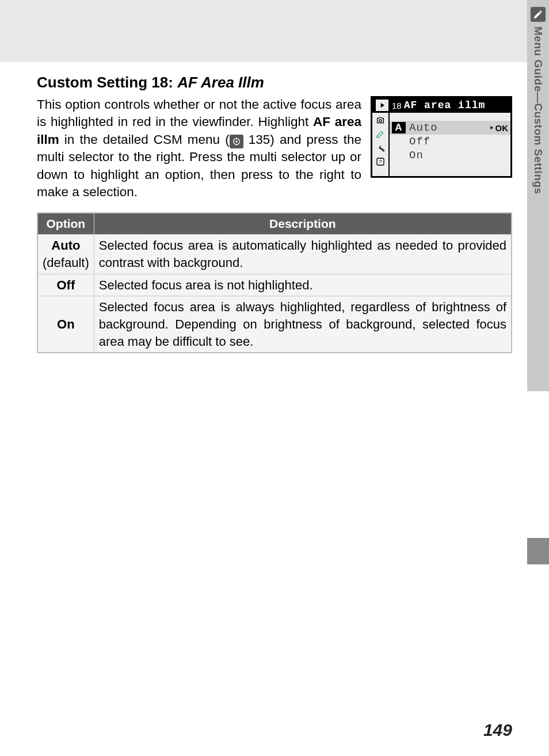  What do you see at coordinates (66, 324) in the screenshot?
I see `table-option: On` at bounding box center [66, 324].